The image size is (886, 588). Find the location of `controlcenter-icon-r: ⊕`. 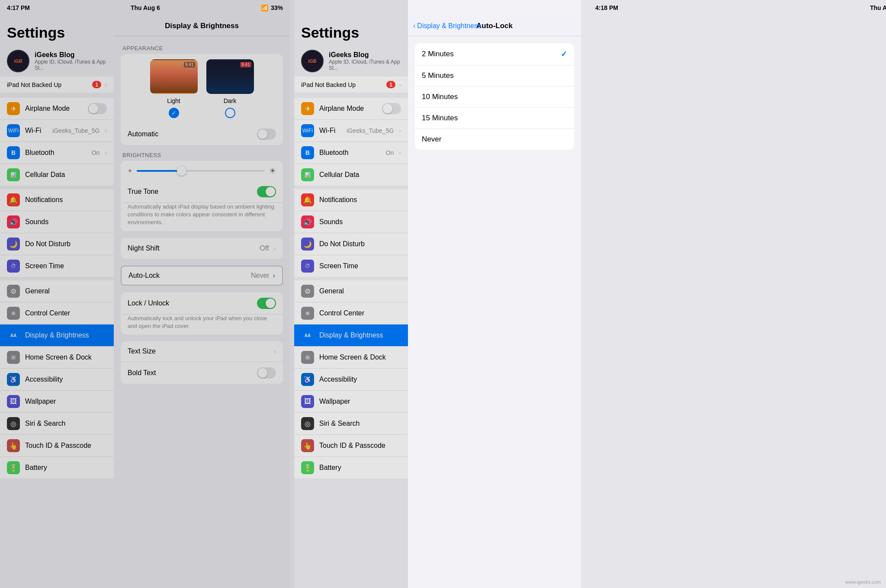

controlcenter-icon-r: ⊕ is located at coordinates (308, 313).